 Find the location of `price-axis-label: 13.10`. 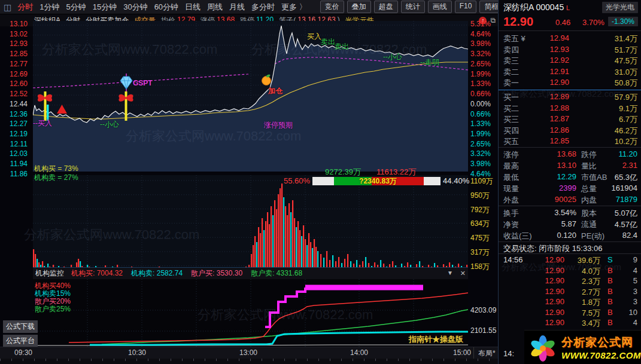

price-axis-label: 13.10 is located at coordinates (19, 24).